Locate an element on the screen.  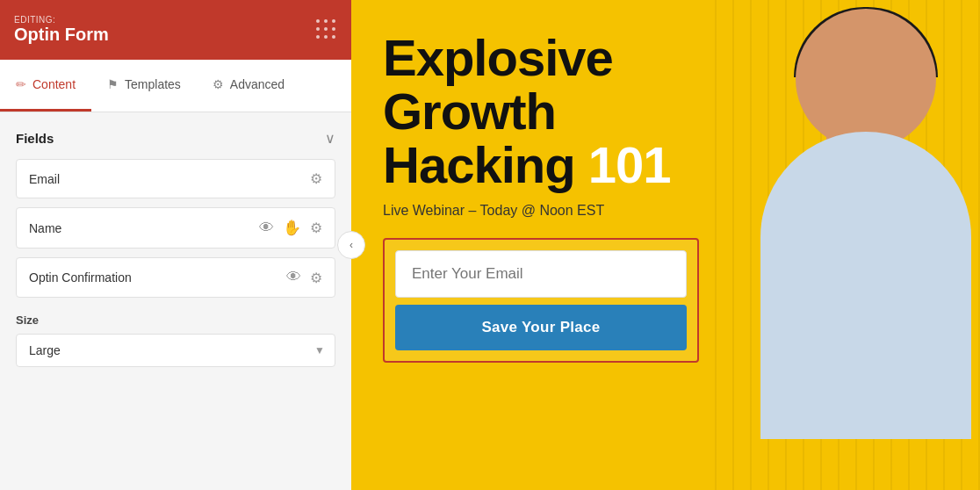
submit-button: Save Your Place is located at coordinates (541, 328).